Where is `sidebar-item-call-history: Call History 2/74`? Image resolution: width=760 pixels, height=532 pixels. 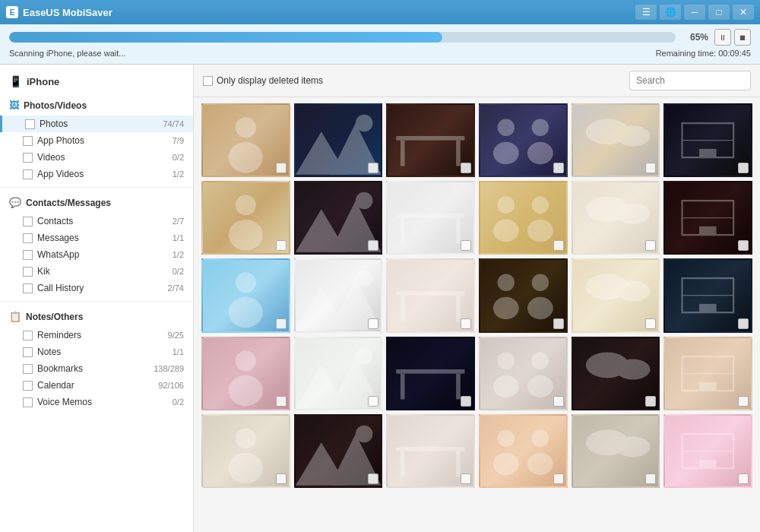 sidebar-item-call-history: Call History 2/74 is located at coordinates (97, 288).